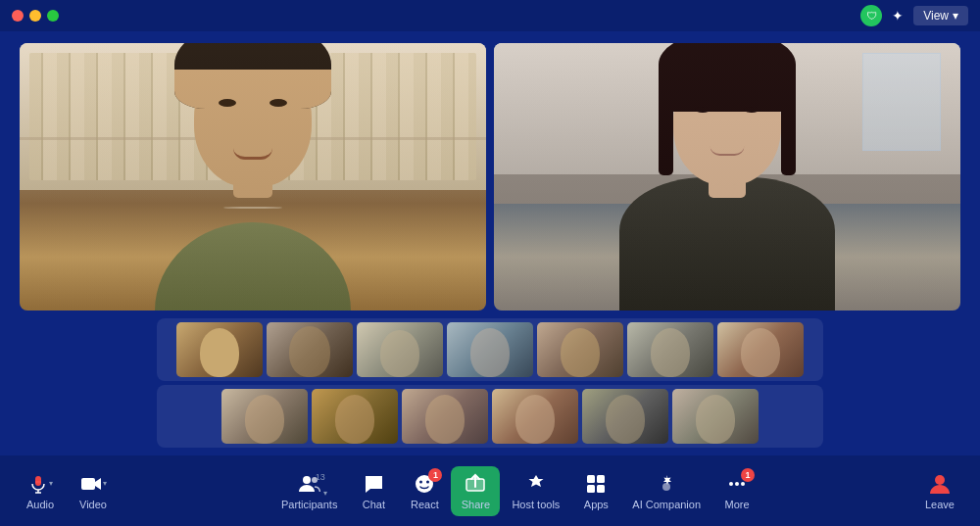 The width and height of the screenshot is (980, 526). I want to click on participant-count: 13, so click(320, 477).